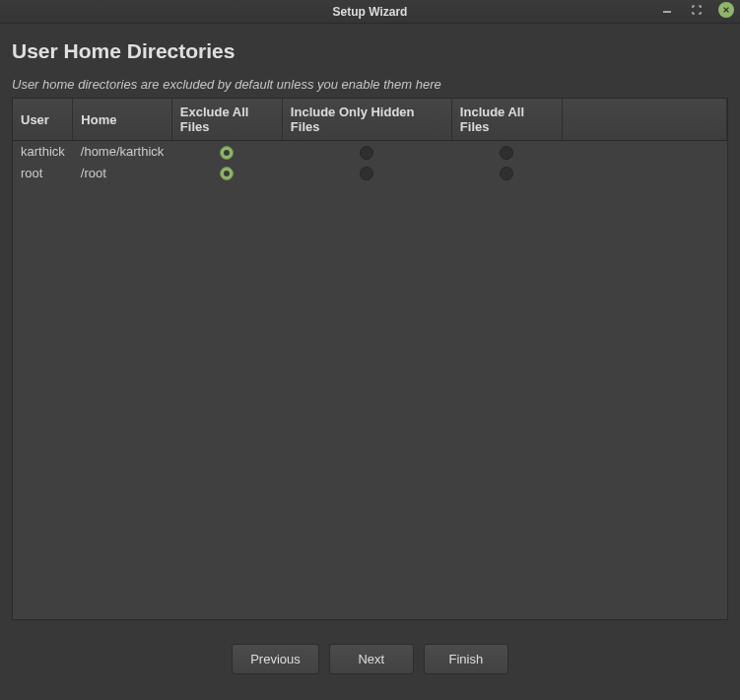 The height and width of the screenshot is (700, 740). Describe the element at coordinates (370, 141) in the screenshot. I see `users-table: User Home Exclude All Files Include Only…` at that location.